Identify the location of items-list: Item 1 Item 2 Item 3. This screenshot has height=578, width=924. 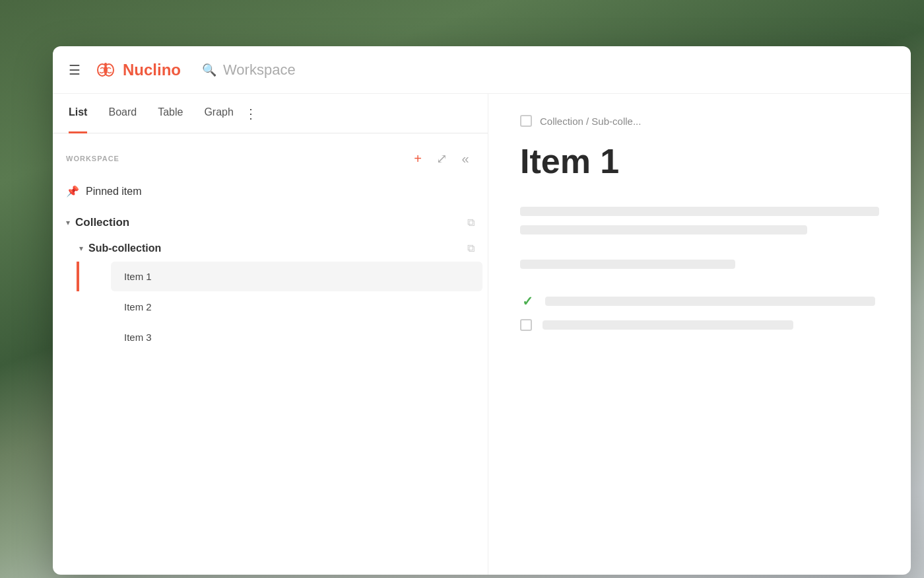
(297, 307).